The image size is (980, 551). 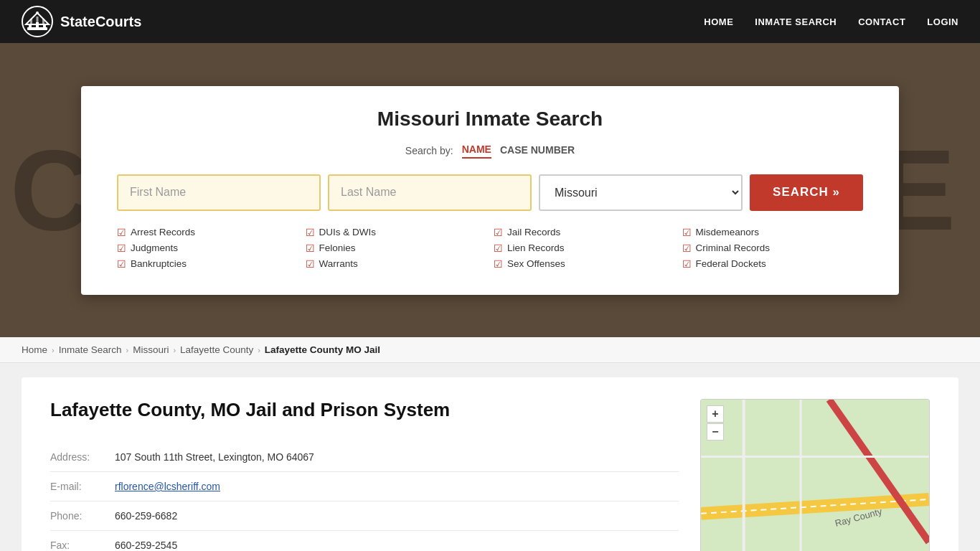 What do you see at coordinates (537, 264) in the screenshot?
I see `checkbox-label: Sex Offenses` at bounding box center [537, 264].